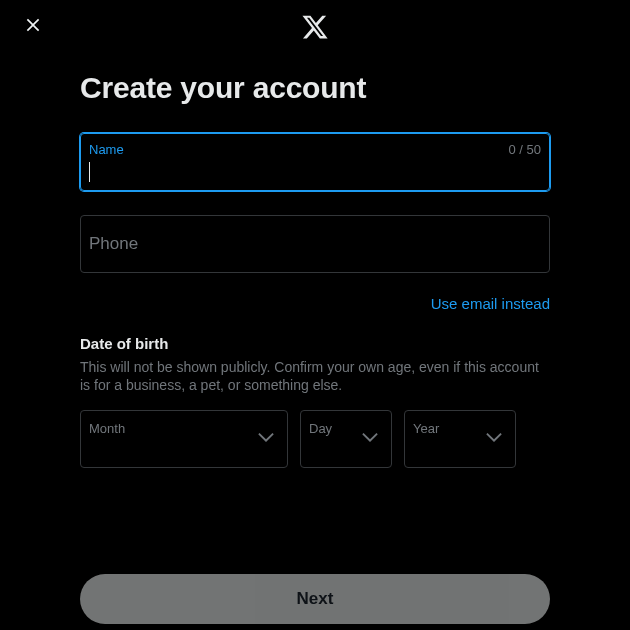  What do you see at coordinates (315, 26) in the screenshot?
I see `modal-header` at bounding box center [315, 26].